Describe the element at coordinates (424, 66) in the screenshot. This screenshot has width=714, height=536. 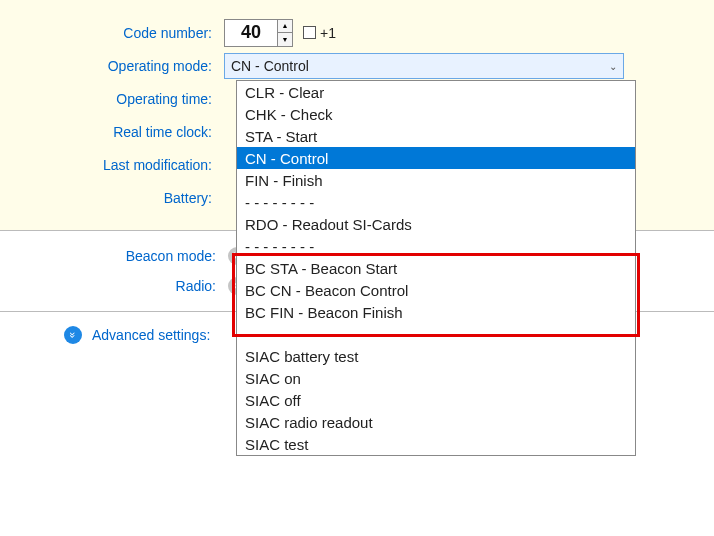
I see `operating-mode-select: CN - Control ⌄` at that location.